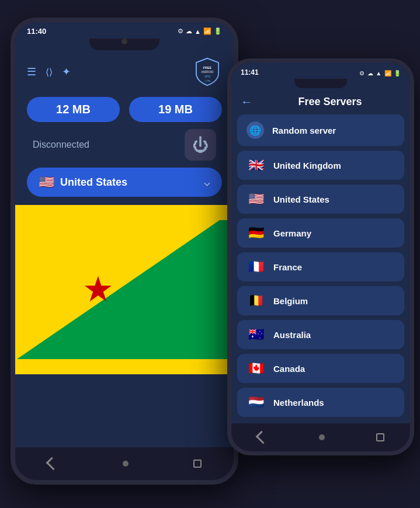  Describe the element at coordinates (370, 74) in the screenshot. I see `phone2-cloud-icon: ☁` at that location.